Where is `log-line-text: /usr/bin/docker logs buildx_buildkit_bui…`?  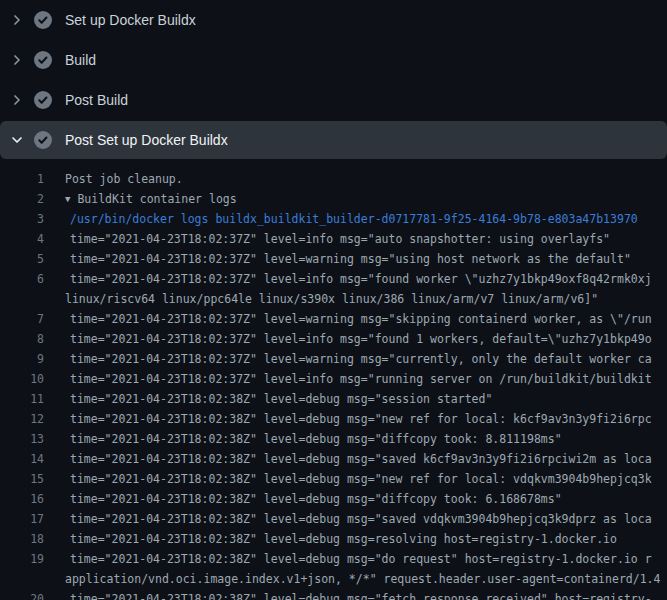
log-line-text: /usr/bin/docker logs buildx_buildkit_bui… is located at coordinates (354, 219).